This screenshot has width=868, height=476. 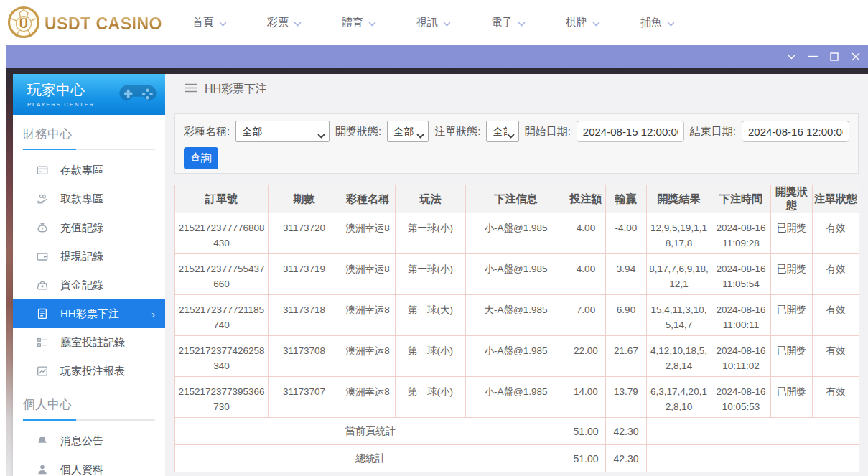 I want to click on bell-icon, so click(x=42, y=441).